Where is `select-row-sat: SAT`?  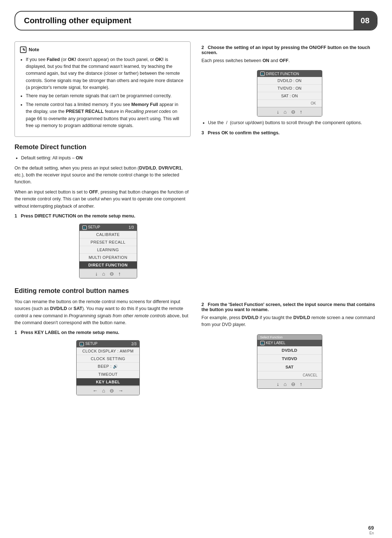
select-row-sat: SAT is located at coordinates (290, 367).